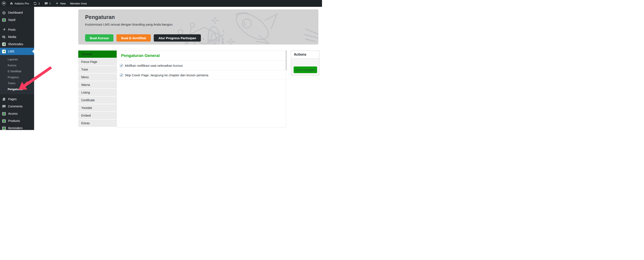 Image resolution: width=644 pixels, height=260 pixels. Describe the element at coordinates (17, 51) in the screenshot. I see `sidebar-item-lms: LMS` at that location.